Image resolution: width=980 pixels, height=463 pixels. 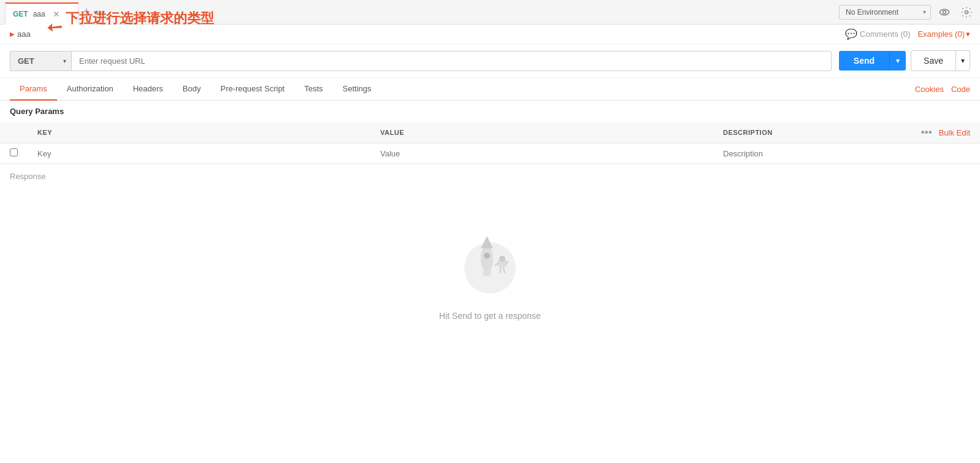 What do you see at coordinates (954, 132) in the screenshot?
I see `bulk-edit-button: Bulk Edit` at bounding box center [954, 132].